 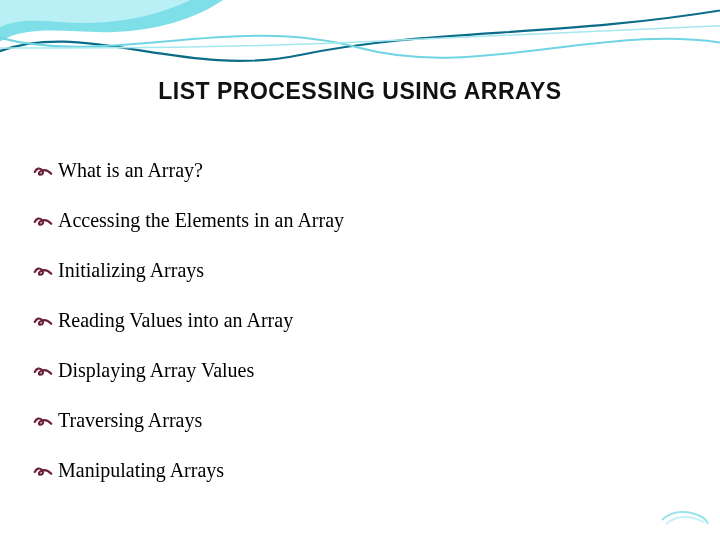 I want to click on bullet-text: Reading Values into an Array, so click(x=365, y=320).